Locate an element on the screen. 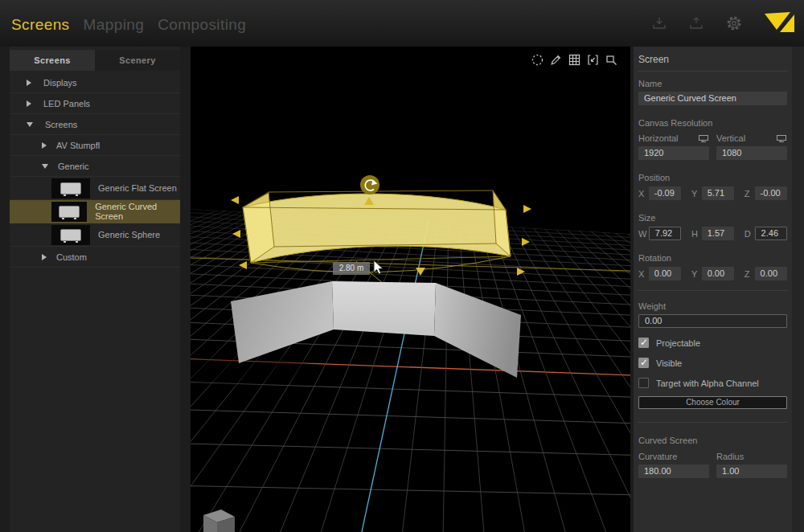  tree-item-av-stumpfl: AV Stumpfl is located at coordinates (95, 145).